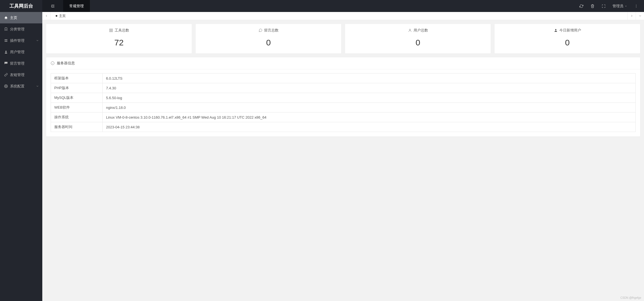  What do you see at coordinates (339, 16) in the screenshot?
I see `tabs-list: 主页` at bounding box center [339, 16].